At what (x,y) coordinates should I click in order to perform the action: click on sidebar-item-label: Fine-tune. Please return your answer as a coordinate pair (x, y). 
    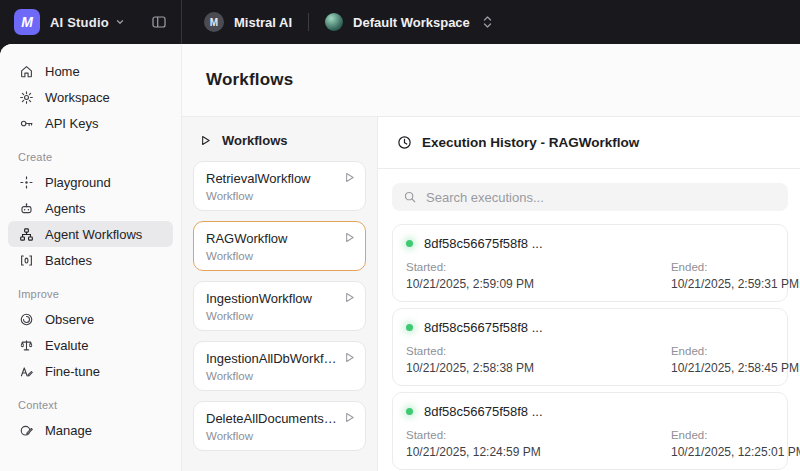
    Looking at the image, I should click on (72, 372).